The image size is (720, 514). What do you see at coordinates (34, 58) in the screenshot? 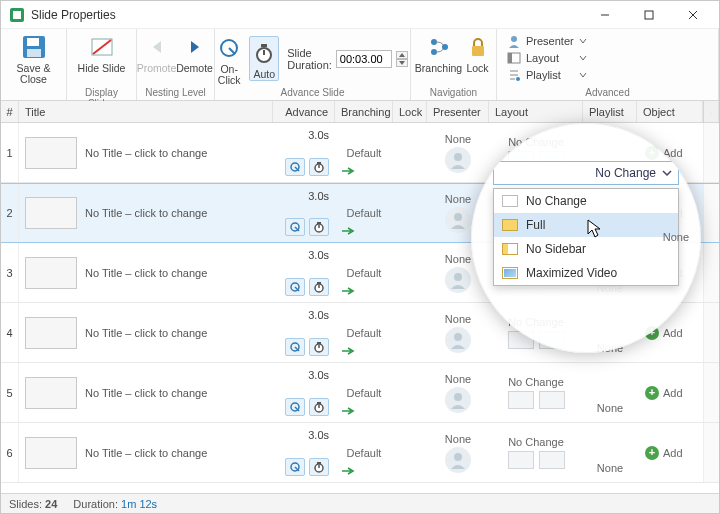
I see `save-close-button: Save & Close` at bounding box center [34, 58].